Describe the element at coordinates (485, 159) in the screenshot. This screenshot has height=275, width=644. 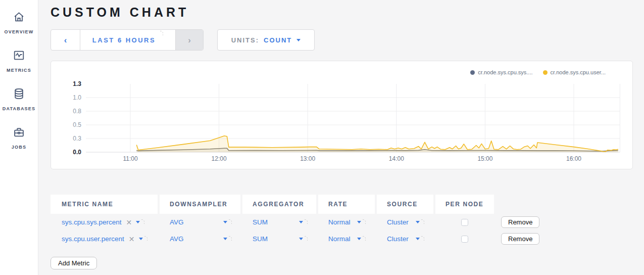
I see `svg-text: 15:00` at that location.